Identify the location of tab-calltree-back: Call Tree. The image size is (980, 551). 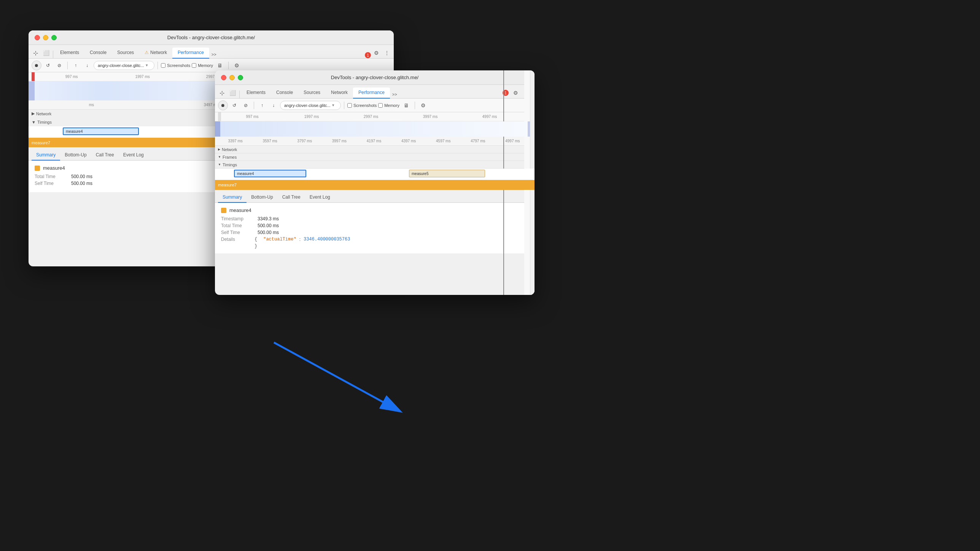
(105, 155).